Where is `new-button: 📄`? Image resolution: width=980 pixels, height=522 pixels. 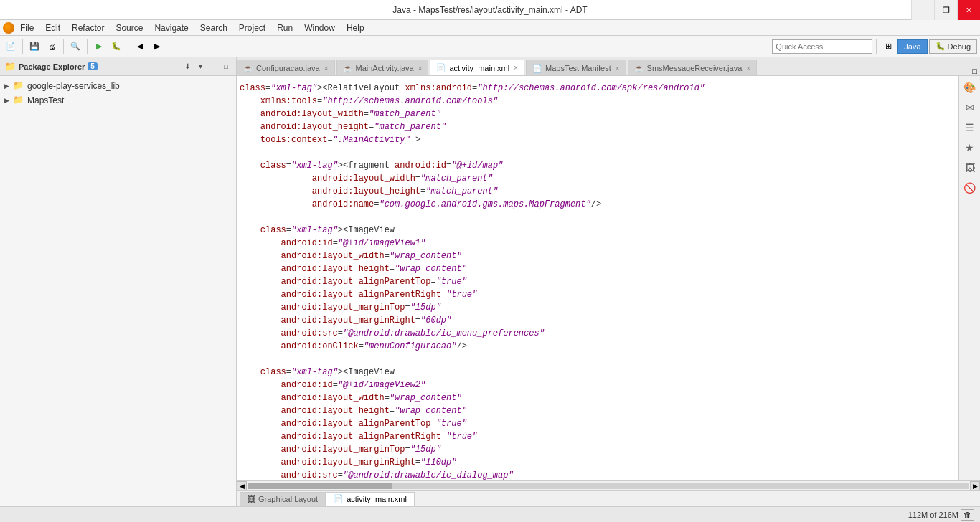
new-button: 📄 is located at coordinates (11, 47).